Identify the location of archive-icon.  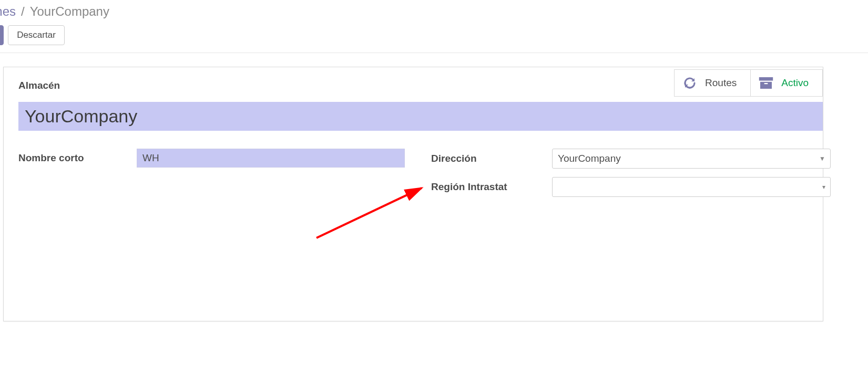
(766, 83).